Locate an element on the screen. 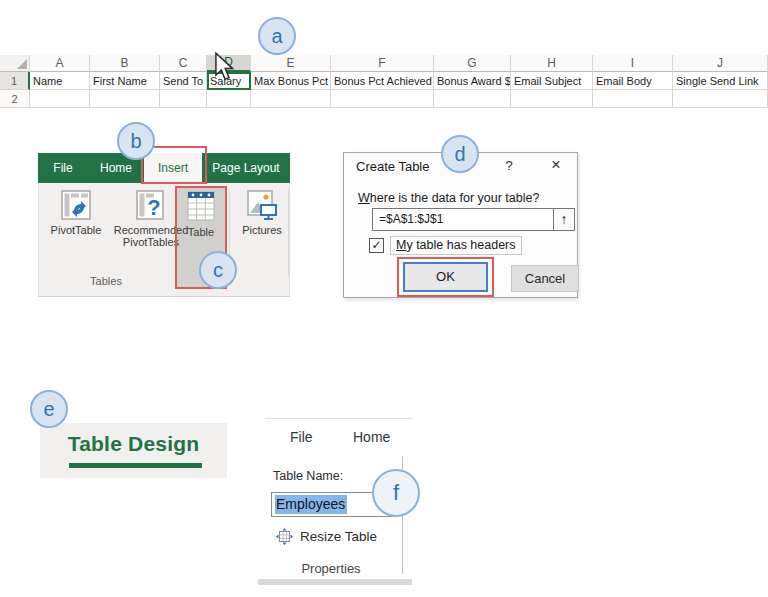 The width and height of the screenshot is (768, 597). resize-table-label: Resize Table is located at coordinates (338, 536).